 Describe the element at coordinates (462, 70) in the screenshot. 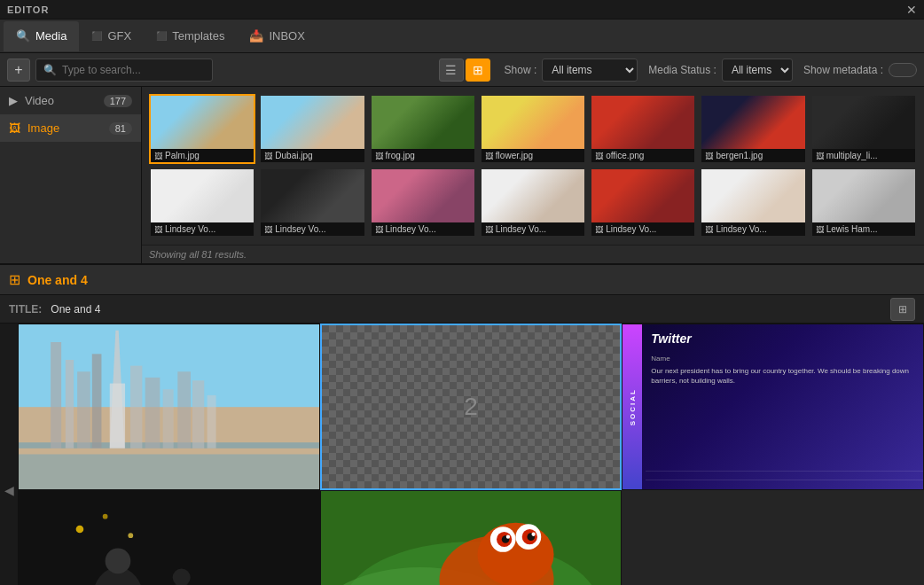

I see `toolbar: + 🔍 ☰ ⊞ Show : All items Used items Unus…` at that location.